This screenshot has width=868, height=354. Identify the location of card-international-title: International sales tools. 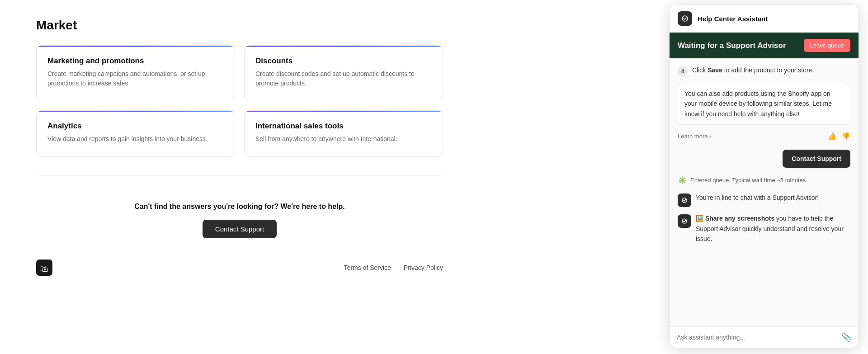
(344, 126).